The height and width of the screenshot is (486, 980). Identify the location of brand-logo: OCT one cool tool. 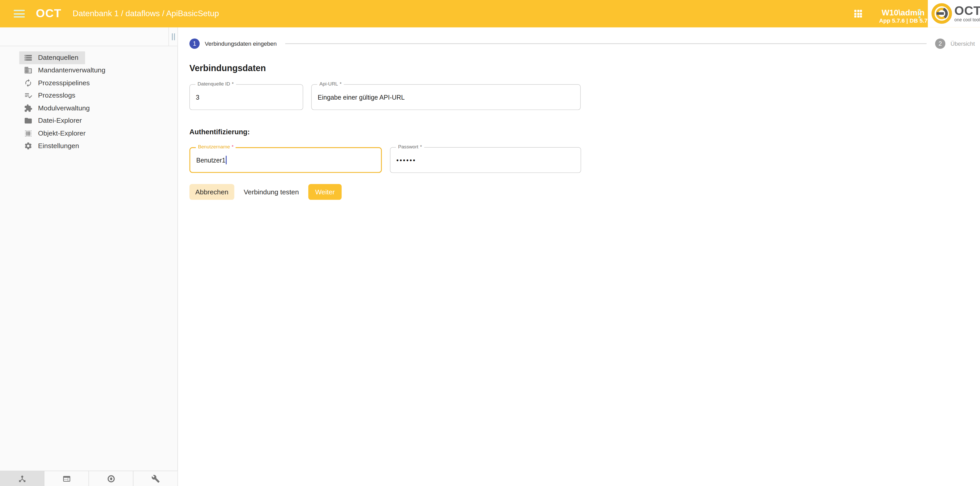
(954, 14).